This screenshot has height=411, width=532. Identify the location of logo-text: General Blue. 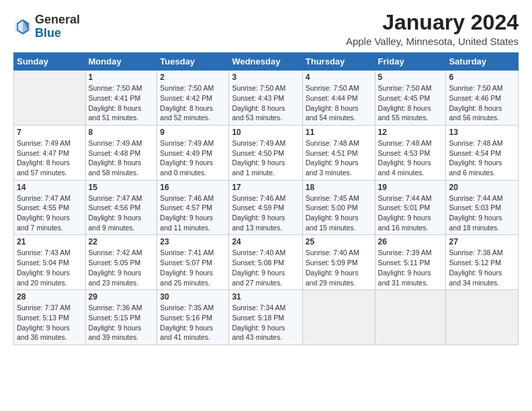
(58, 27).